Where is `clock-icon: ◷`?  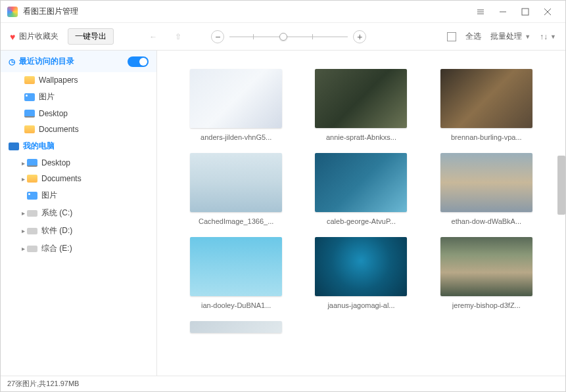 clock-icon: ◷ is located at coordinates (12, 62).